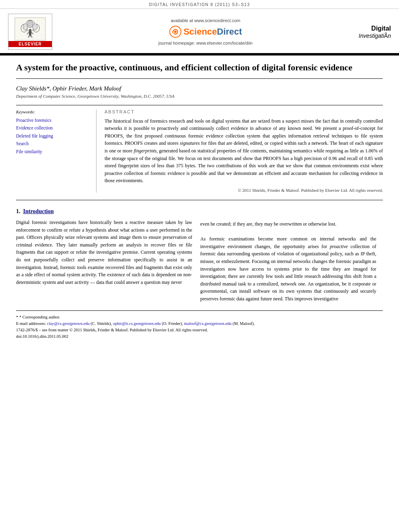 Image resolution: width=399 pixels, height=532 pixels. What do you see at coordinates (288, 256) in the screenshot?
I see `intro-right-column: even be created; if they are, they may b…` at bounding box center [288, 256].